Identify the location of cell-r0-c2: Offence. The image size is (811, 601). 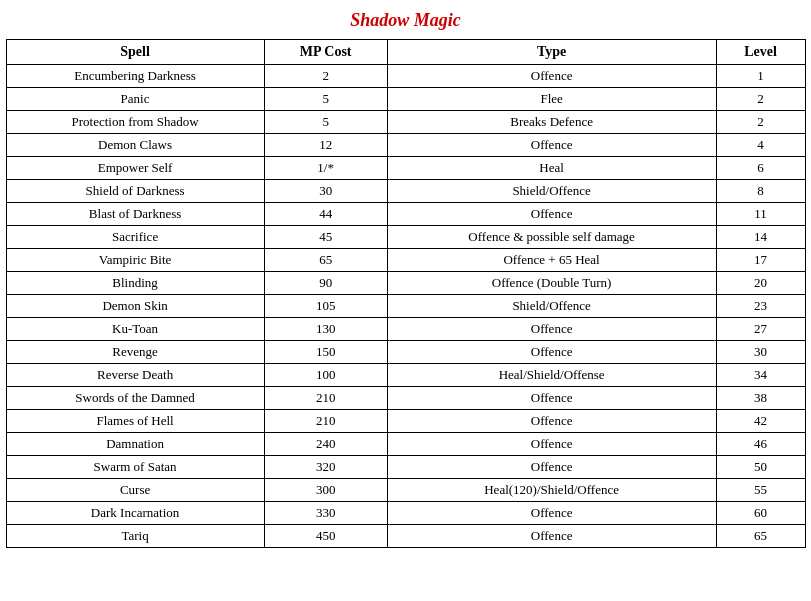
(552, 76).